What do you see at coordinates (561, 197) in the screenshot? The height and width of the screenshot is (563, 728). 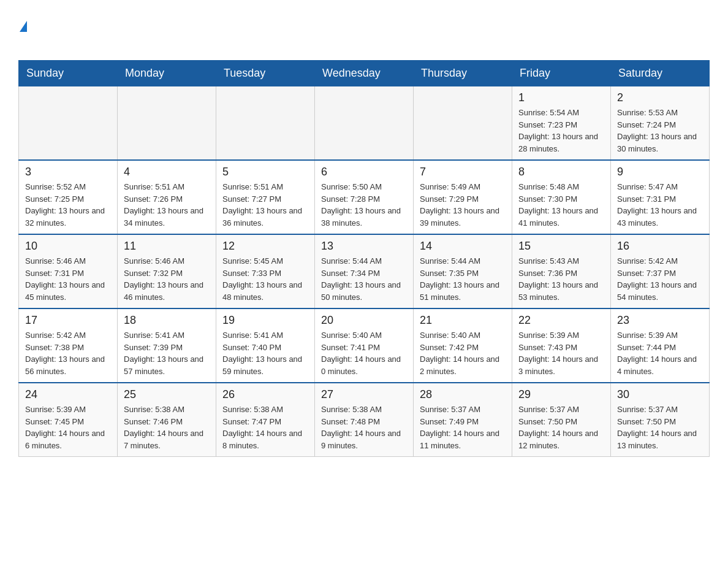 I see `calendar-cell: 8Sunrise: 5:48 AMSunset: 7:30 PMDaylight…` at bounding box center [561, 197].